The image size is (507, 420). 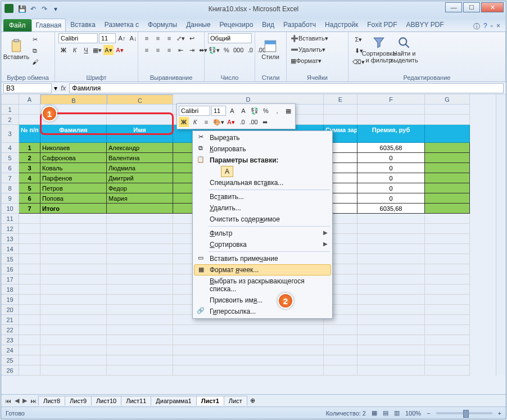 I want to click on bold-button: Ж, so click(x=64, y=50).